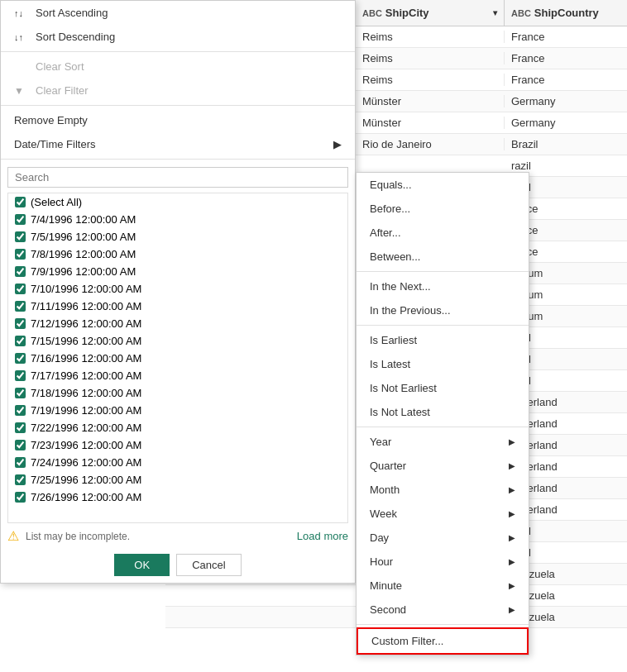 Image resolution: width=627 pixels, height=672 pixels. What do you see at coordinates (83, 236) in the screenshot?
I see `checkbox-label: 7/5/1996 12:00:00 AM` at bounding box center [83, 236].